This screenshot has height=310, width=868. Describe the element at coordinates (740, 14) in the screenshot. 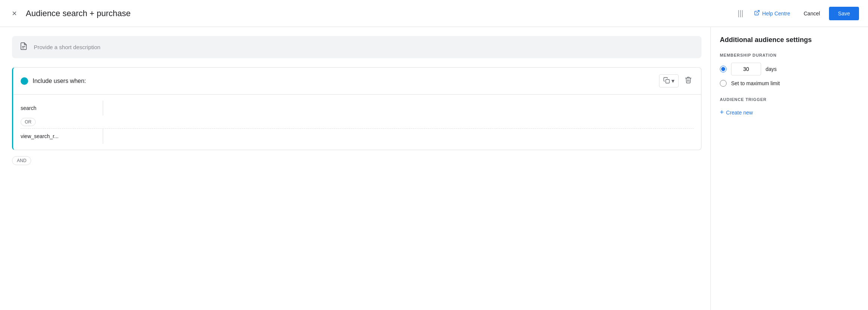

I see `header-center: |||` at that location.